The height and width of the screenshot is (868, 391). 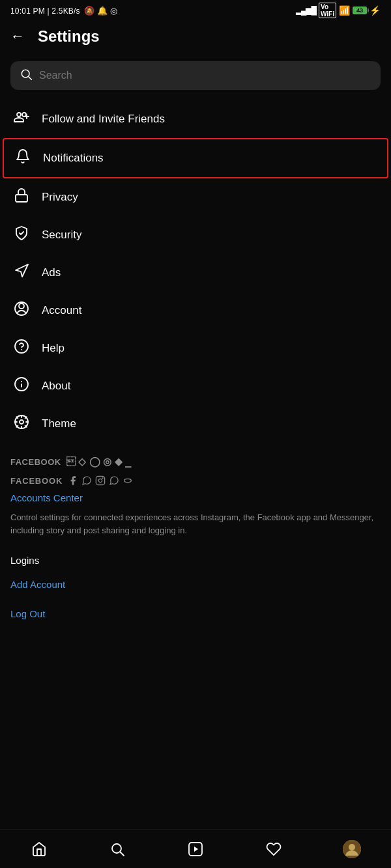 What do you see at coordinates (69, 36) in the screenshot?
I see `page-title: Settings` at bounding box center [69, 36].